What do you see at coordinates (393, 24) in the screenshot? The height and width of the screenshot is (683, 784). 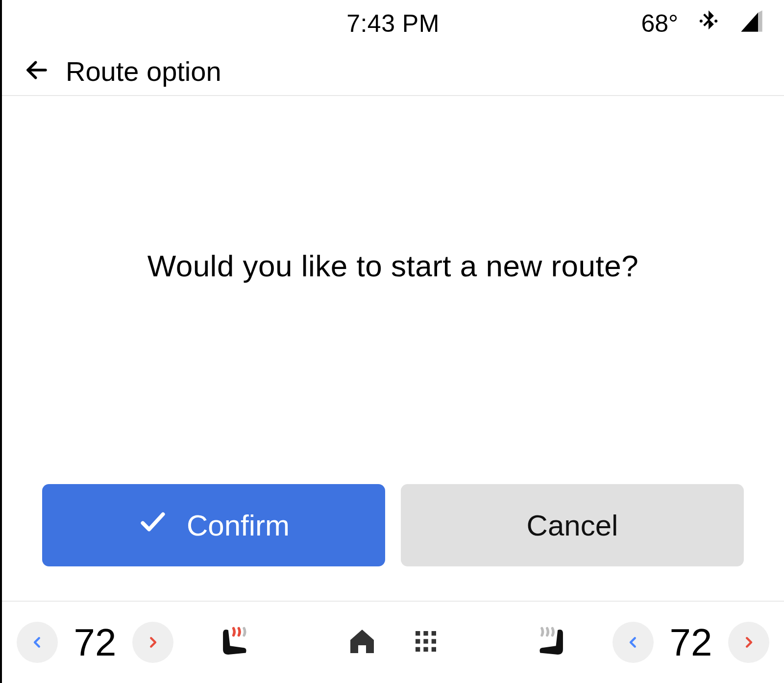 I see `status-bar: 7:43 PM 68°` at bounding box center [393, 24].